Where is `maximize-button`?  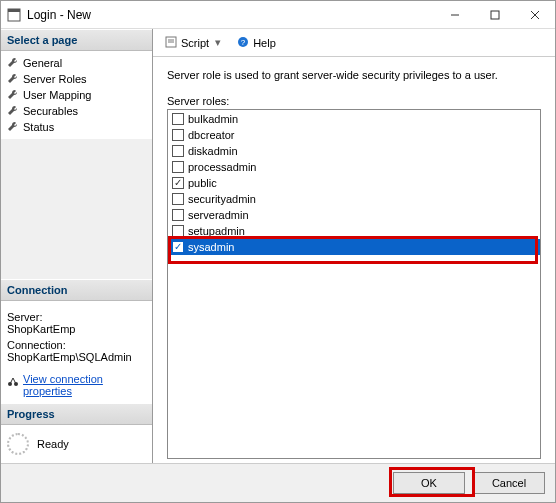
maximize-button is located at coordinates (495, 15).